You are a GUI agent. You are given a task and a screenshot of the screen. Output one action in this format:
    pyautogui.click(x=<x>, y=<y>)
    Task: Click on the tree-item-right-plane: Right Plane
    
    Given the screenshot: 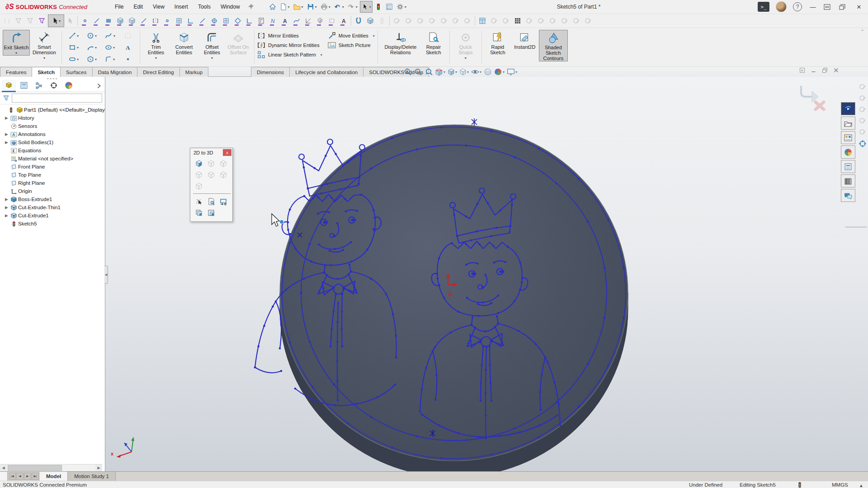 What is the action you would take?
    pyautogui.click(x=53, y=183)
    